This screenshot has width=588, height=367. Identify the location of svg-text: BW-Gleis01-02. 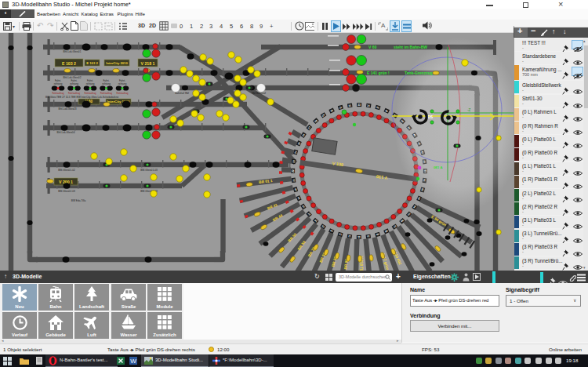
(67, 170).